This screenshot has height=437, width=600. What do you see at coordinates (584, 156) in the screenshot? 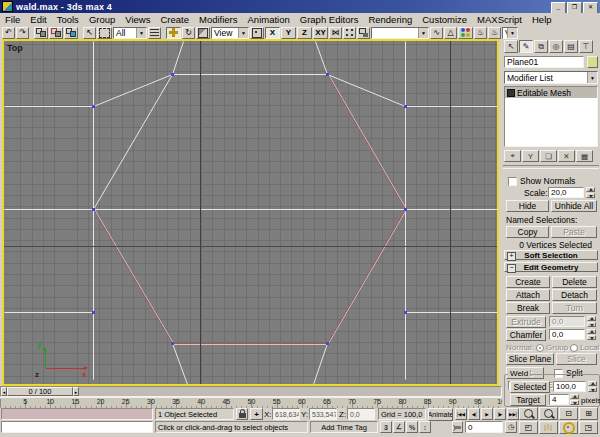
I see `edit-stack-button: ▦` at bounding box center [584, 156].